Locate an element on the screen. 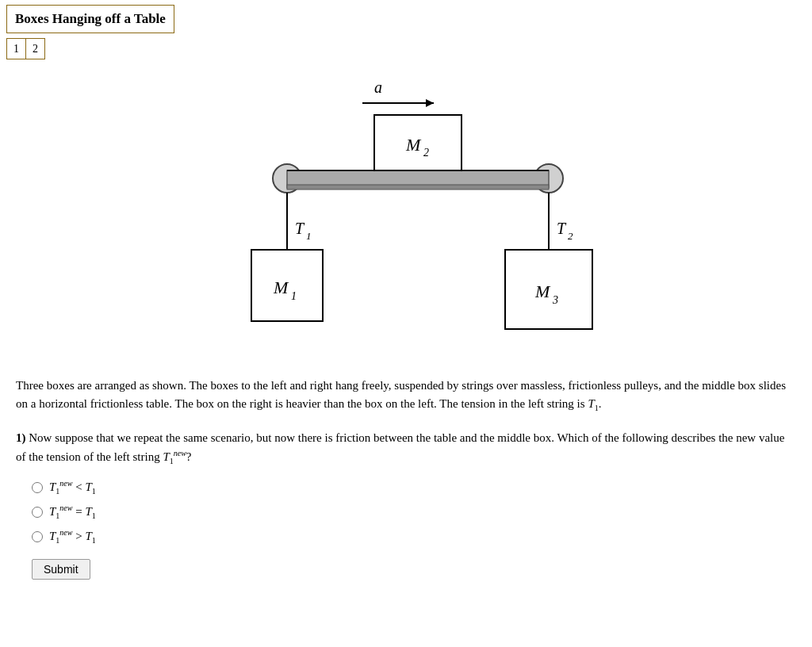  option-item-3: T1new > T1 is located at coordinates (414, 536).